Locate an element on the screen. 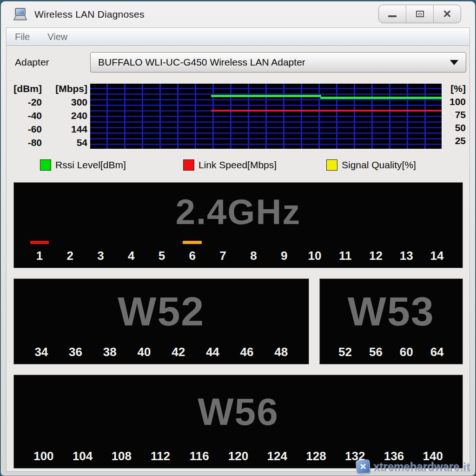 This screenshot has height=476, width=476. channel-120: 120 is located at coordinates (238, 456).